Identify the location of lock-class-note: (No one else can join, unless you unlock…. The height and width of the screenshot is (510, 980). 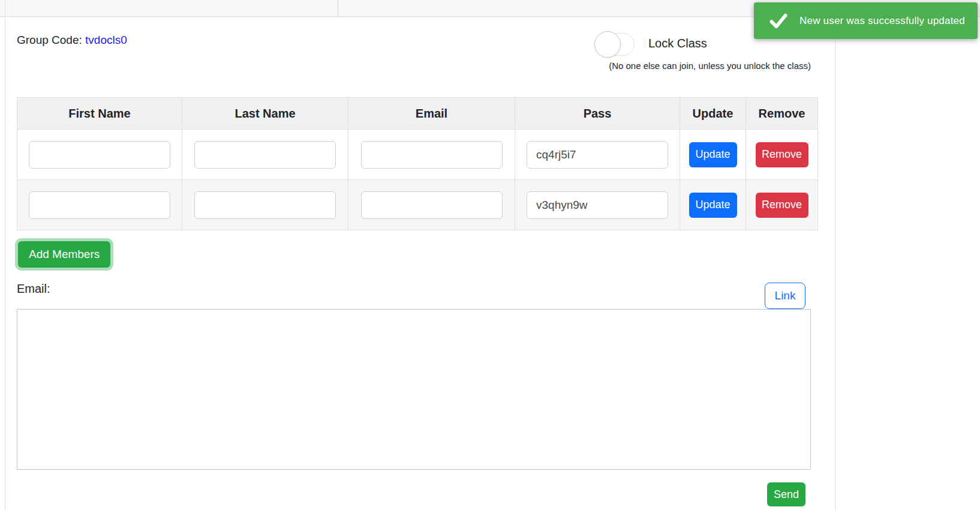
(710, 66).